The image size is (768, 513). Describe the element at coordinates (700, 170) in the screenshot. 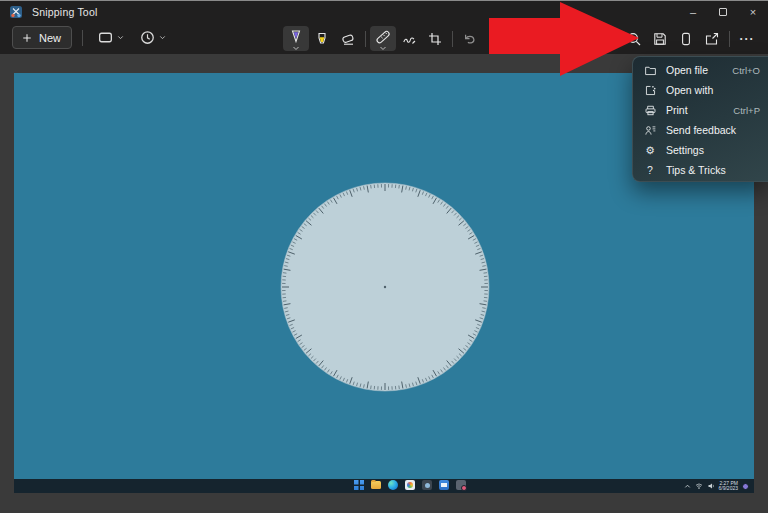

I see `menu-item-tips-tricks: ? Tips & Tricks` at that location.